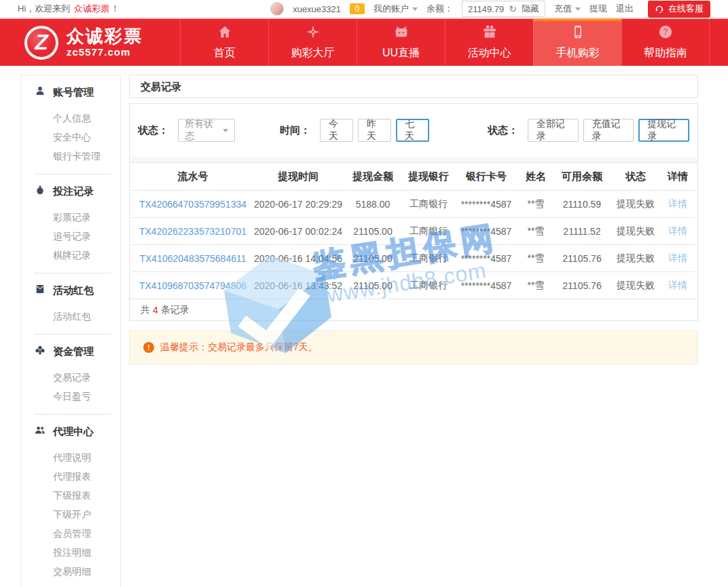  Describe the element at coordinates (679, 10) in the screenshot. I see `customer-service-button: 在线客服` at that location.